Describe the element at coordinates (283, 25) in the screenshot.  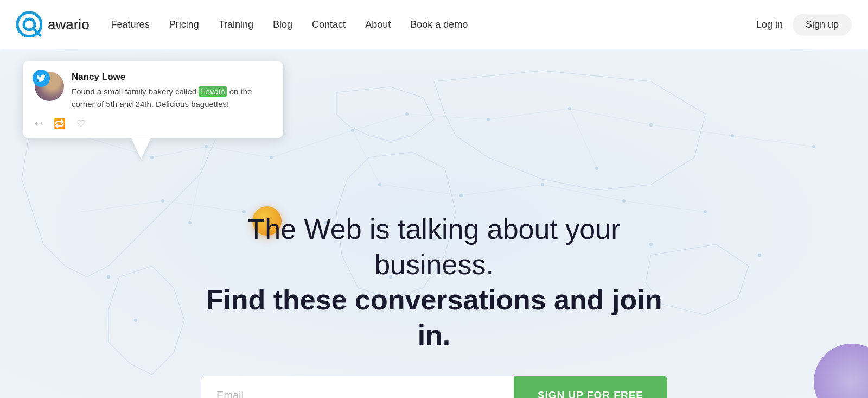
I see `nav-blog: Blog` at that location.